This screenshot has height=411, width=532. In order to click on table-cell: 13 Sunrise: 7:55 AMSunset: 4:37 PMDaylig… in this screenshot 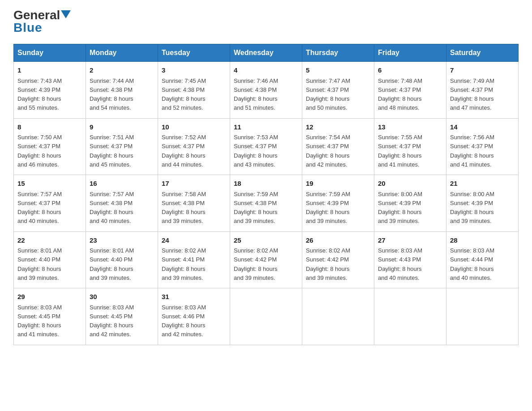, I will do `click(410, 147)`.